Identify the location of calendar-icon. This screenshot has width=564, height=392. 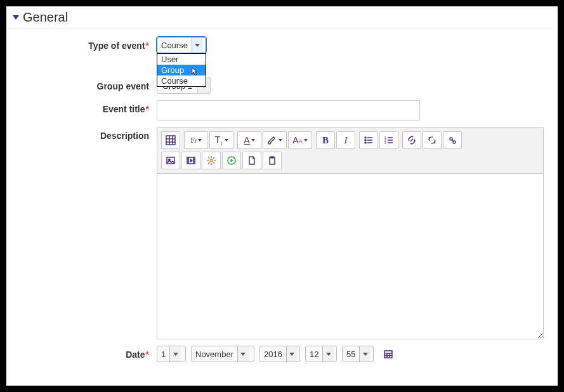
(388, 354).